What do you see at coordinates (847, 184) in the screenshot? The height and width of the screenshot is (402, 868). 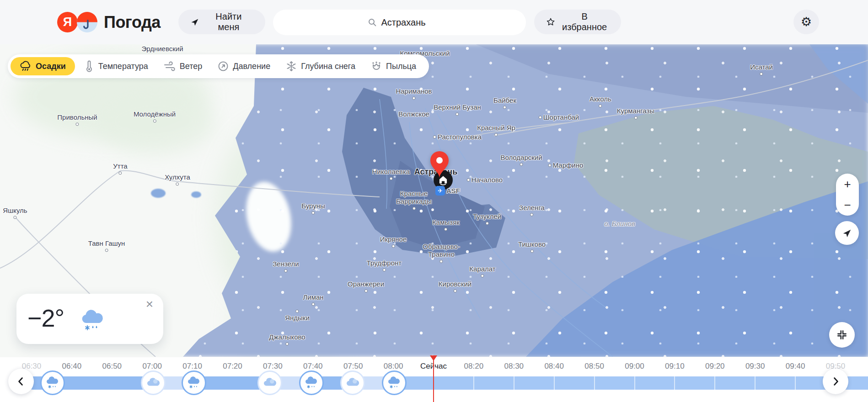 I see `zoom-in-button: +` at bounding box center [847, 184].